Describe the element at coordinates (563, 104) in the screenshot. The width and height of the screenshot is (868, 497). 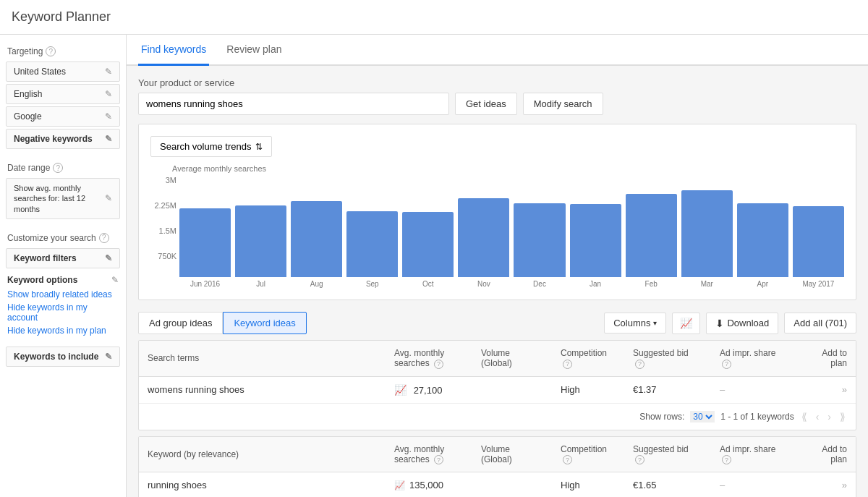
I see `modify-search-button: Modify search` at that location.